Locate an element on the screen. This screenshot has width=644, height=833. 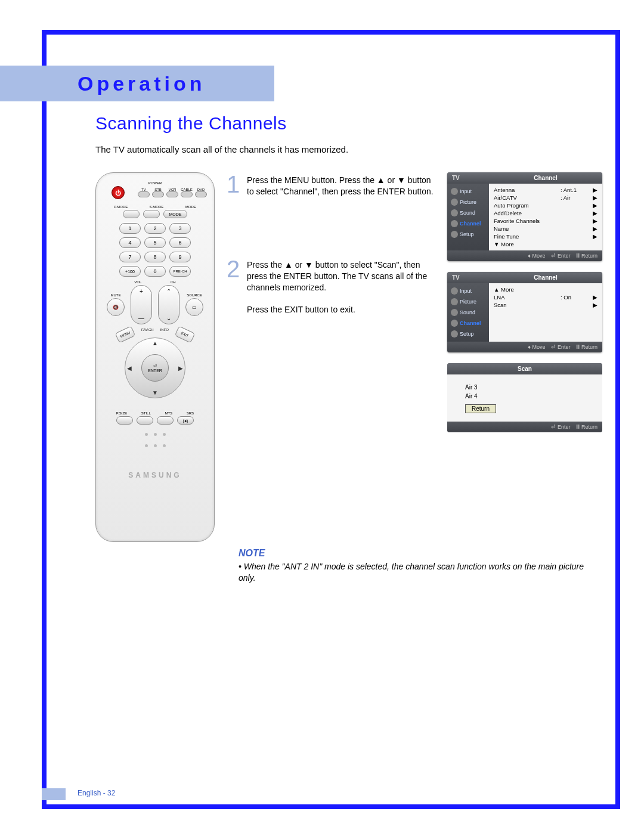
mts-button is located at coordinates (165, 420).